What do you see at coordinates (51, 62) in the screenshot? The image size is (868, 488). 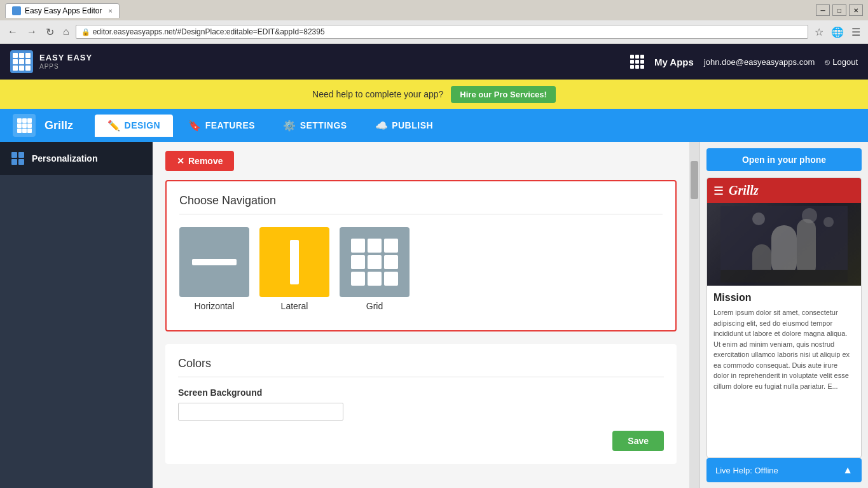 I see `app-logo: EASY EASY APPS` at bounding box center [51, 62].